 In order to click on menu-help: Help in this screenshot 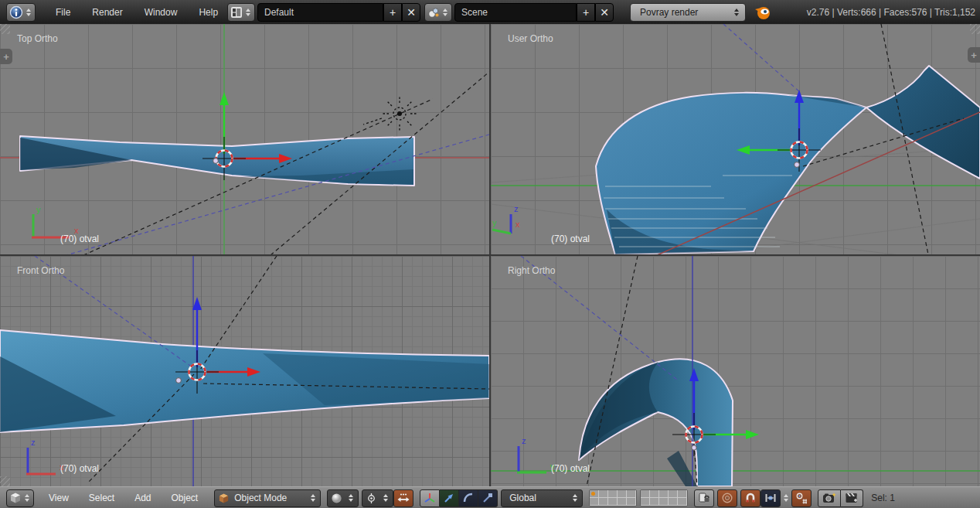, I will do `click(209, 12)`.